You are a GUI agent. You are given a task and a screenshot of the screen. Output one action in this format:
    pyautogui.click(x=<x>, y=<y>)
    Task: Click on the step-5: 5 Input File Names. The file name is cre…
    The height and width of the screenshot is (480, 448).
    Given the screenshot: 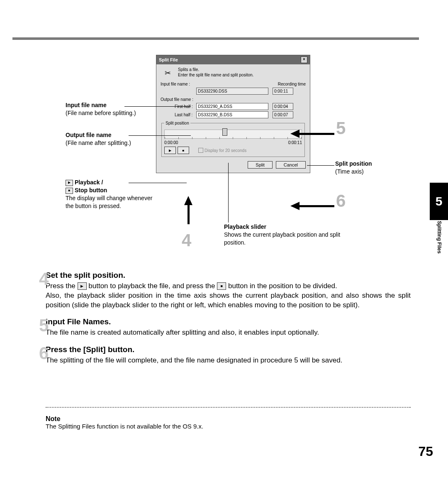 What is the action you would take?
    pyautogui.click(x=228, y=327)
    